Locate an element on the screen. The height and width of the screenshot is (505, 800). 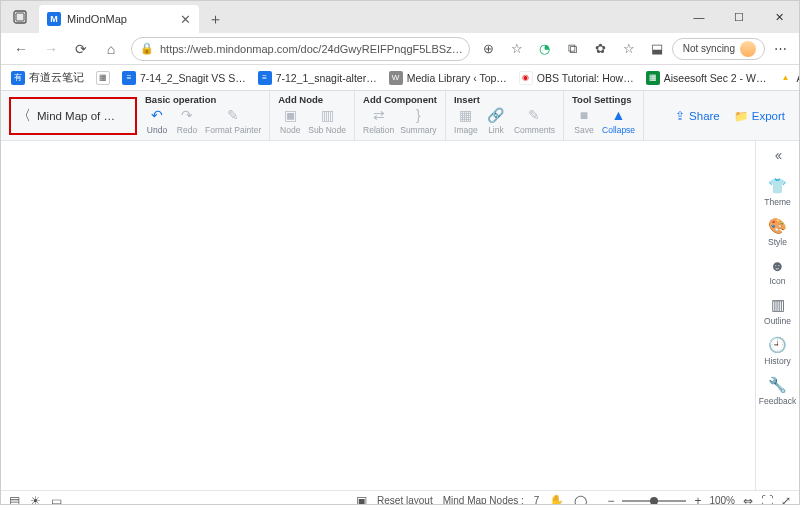
undo-button: ↶Undo is located at coordinates (157, 120).